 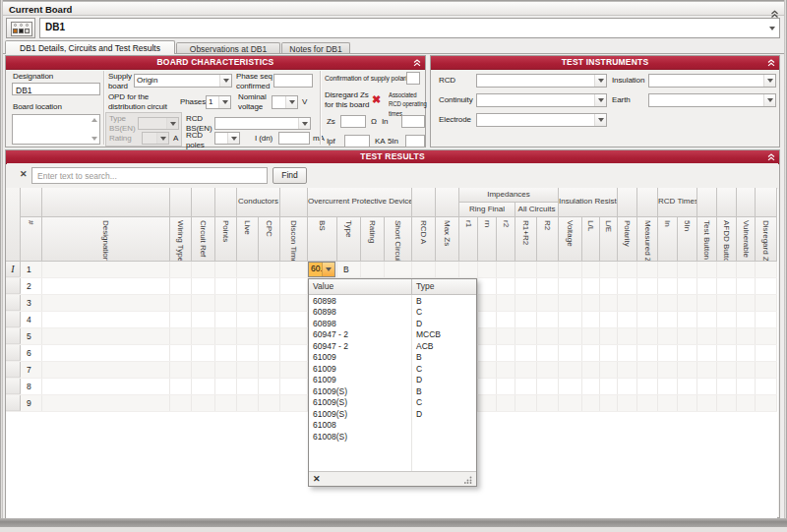 I want to click on dropdown-item: 61009(S)D, so click(x=393, y=414).